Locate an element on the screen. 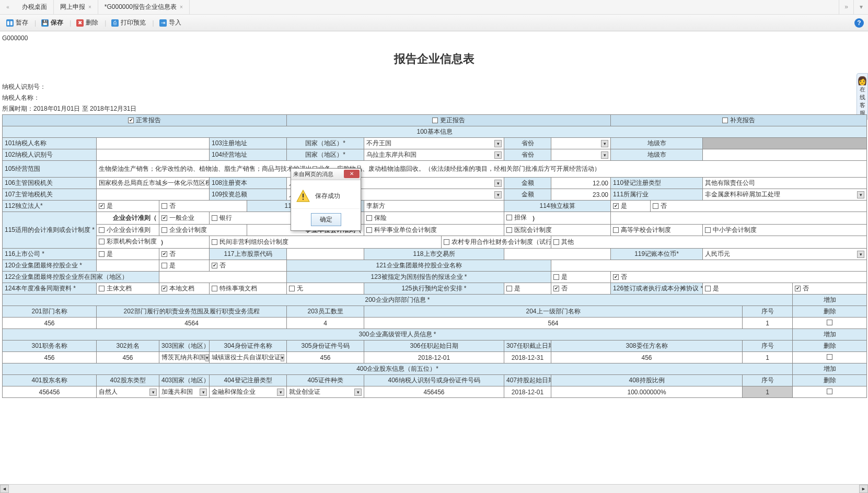 The image size is (868, 493). tabs-row: « 办税桌面 网上申报× *G000000报告企业信息表× » ▾ is located at coordinates (434, 7).